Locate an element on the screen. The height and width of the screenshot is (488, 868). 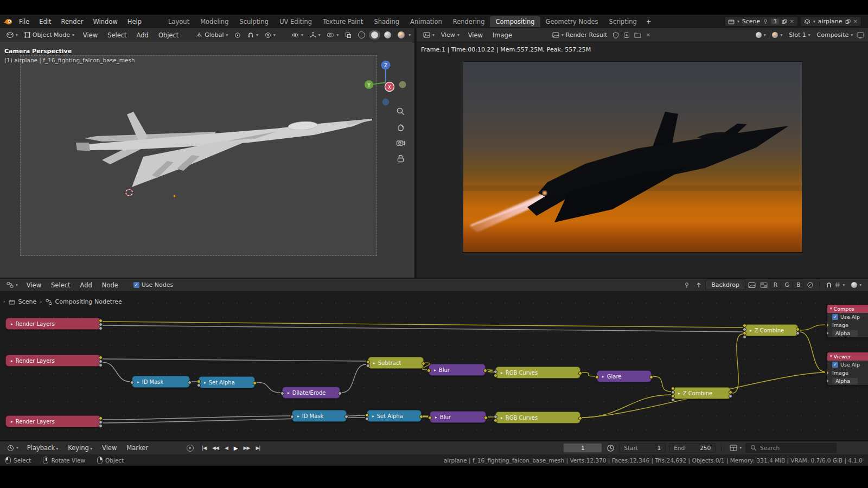
tab-scripting: Scripting is located at coordinates (623, 22).